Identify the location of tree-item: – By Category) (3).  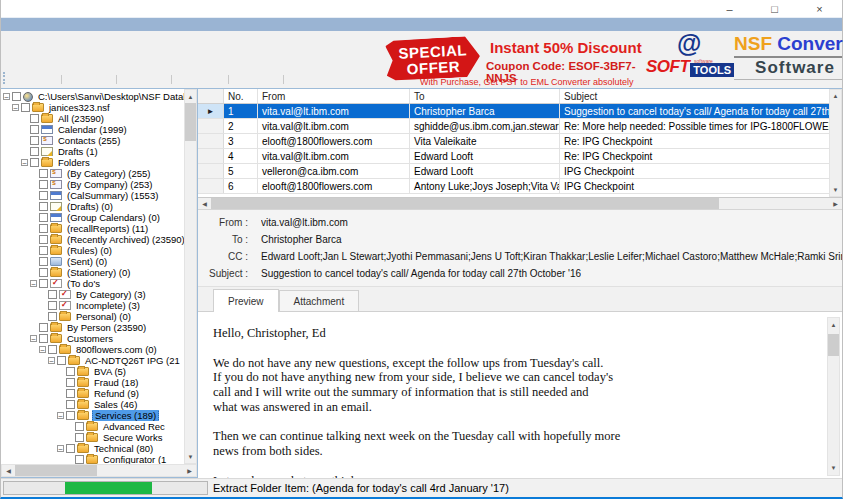
(92, 294).